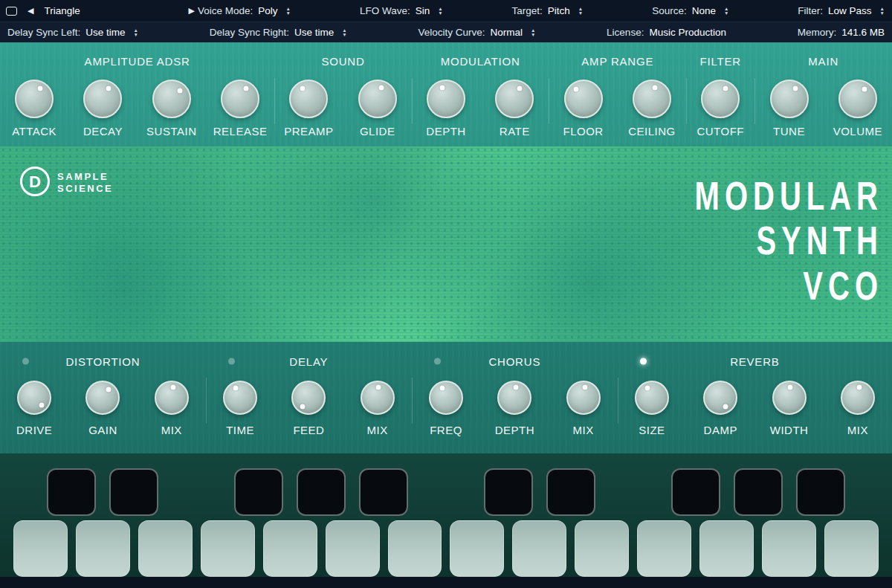 This screenshot has width=892, height=588. Describe the element at coordinates (720, 99) in the screenshot. I see `knob-cutoff` at that location.